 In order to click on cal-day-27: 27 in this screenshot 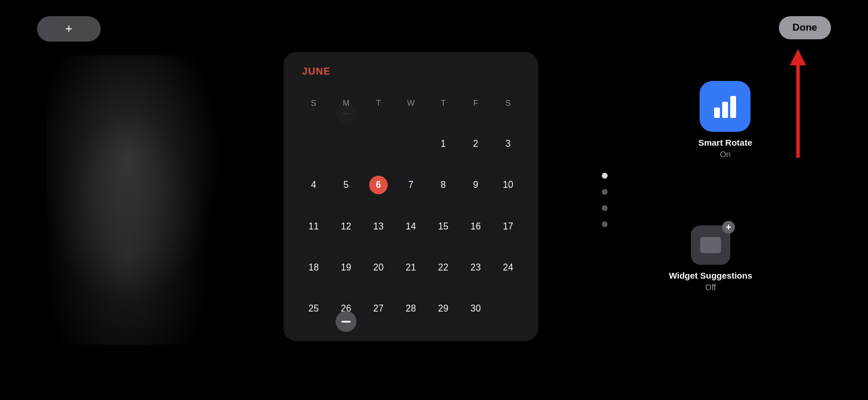, I will do `click(378, 309)`.